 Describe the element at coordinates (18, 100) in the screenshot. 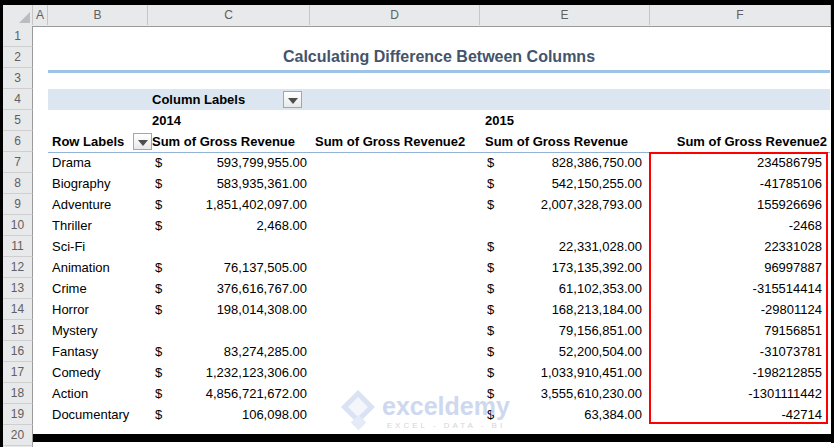

I see `row-header: 4` at that location.